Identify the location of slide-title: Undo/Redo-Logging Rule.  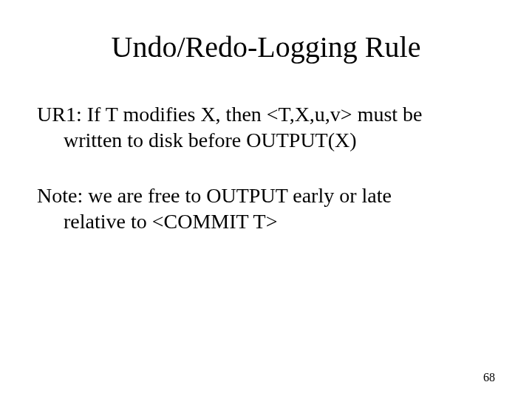
(266, 47).